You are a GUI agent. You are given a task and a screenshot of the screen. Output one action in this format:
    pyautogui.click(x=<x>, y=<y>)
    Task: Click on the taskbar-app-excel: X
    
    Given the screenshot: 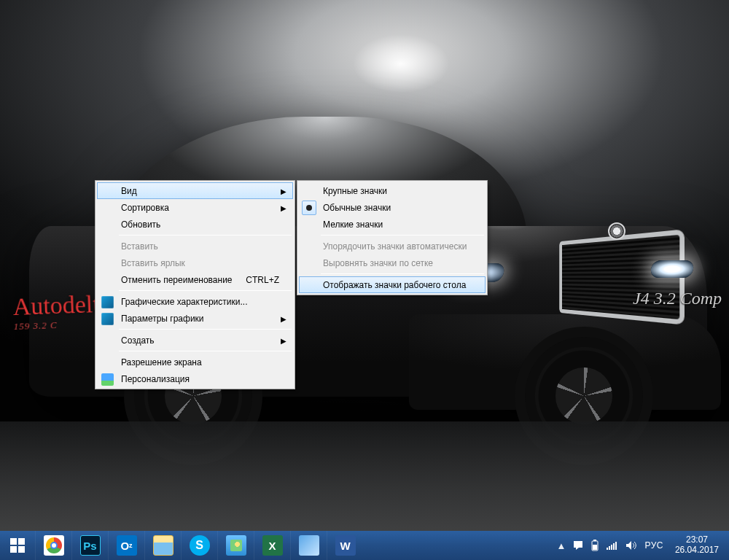 What is the action you would take?
    pyautogui.click(x=272, y=545)
    